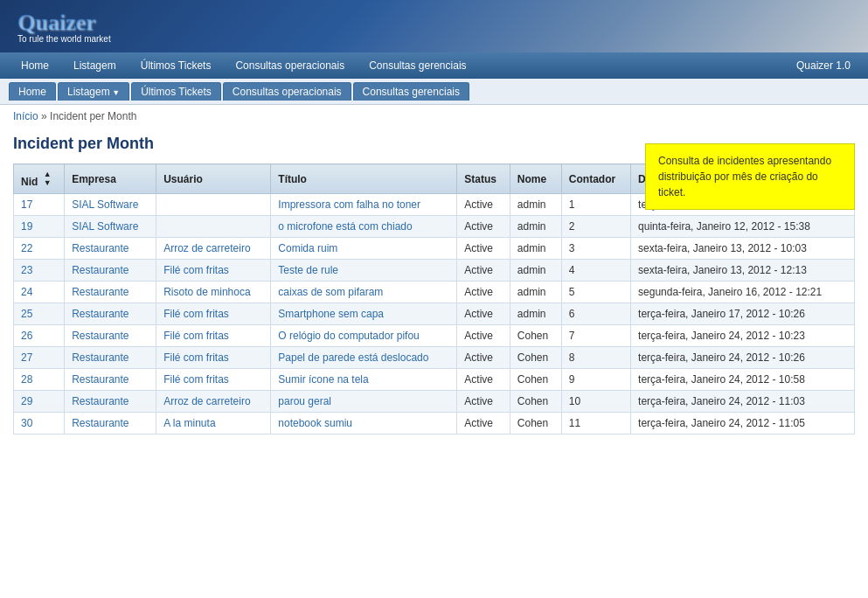 This screenshot has height=598, width=868. What do you see at coordinates (364, 248) in the screenshot?
I see `table-cell: Comida ruim` at bounding box center [364, 248].